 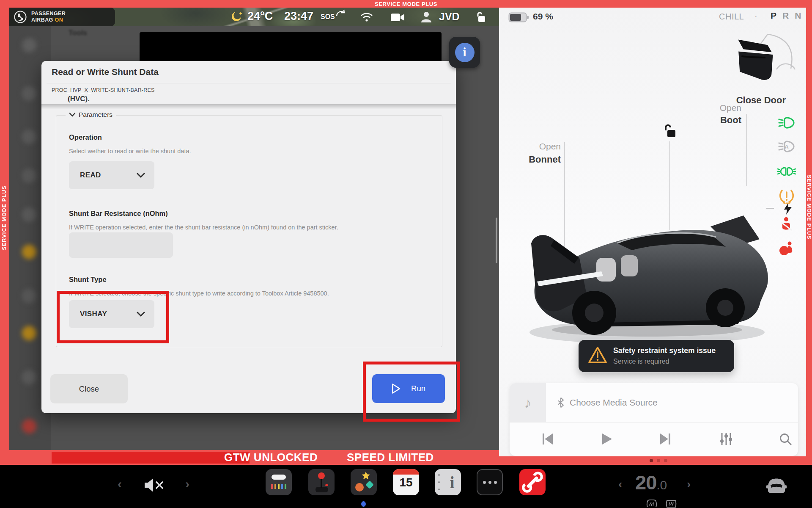 What do you see at coordinates (787, 224) in the screenshot?
I see `seatbelt-warning-icon` at bounding box center [787, 224].